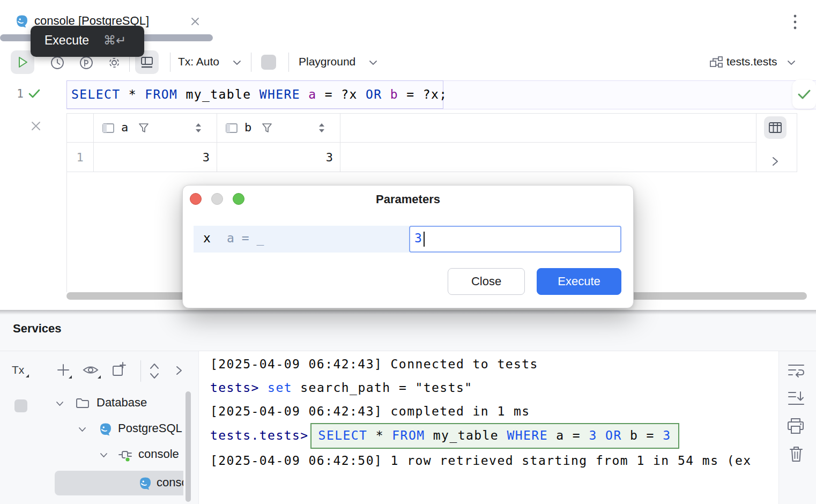 The width and height of the screenshot is (816, 504). What do you see at coordinates (804, 94) in the screenshot?
I see `no-problems-check-icon` at bounding box center [804, 94].